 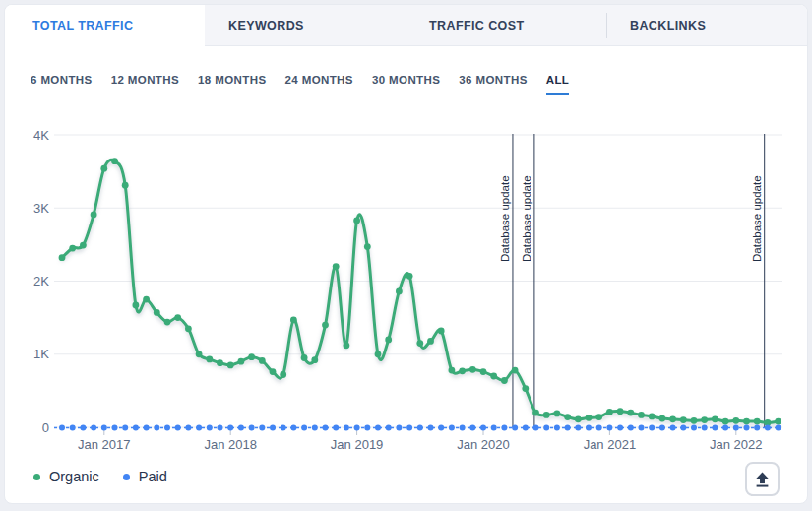 What do you see at coordinates (41, 209) in the screenshot?
I see `y-tick-label: 3K` at bounding box center [41, 209].